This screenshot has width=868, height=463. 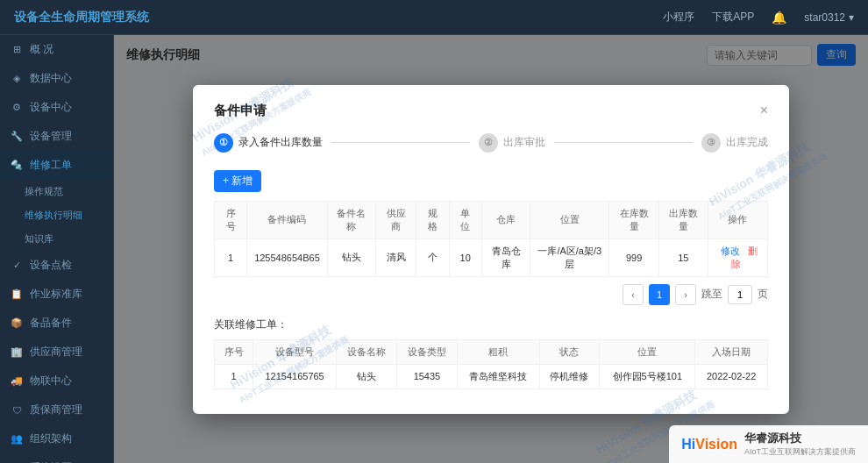 What do you see at coordinates (491, 295) in the screenshot?
I see `pagination: ‹ 1 › 跳至 页` at bounding box center [491, 295].